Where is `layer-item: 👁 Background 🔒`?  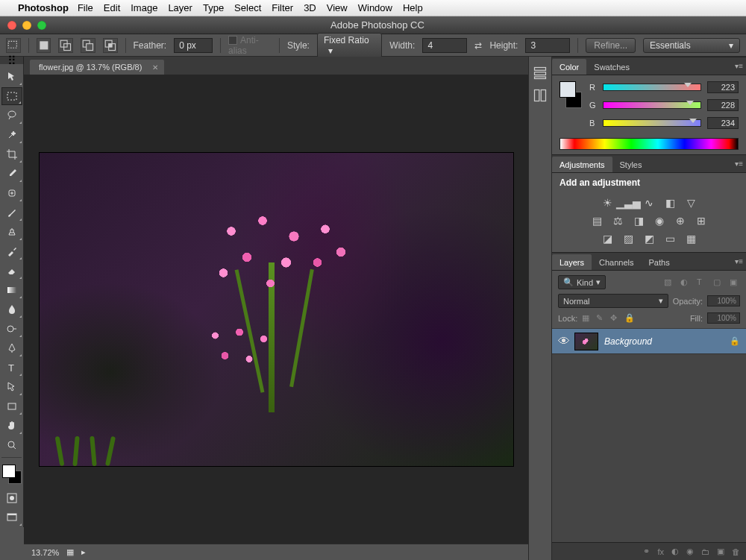
layer-item: 👁 Background 🔒 is located at coordinates (649, 342).